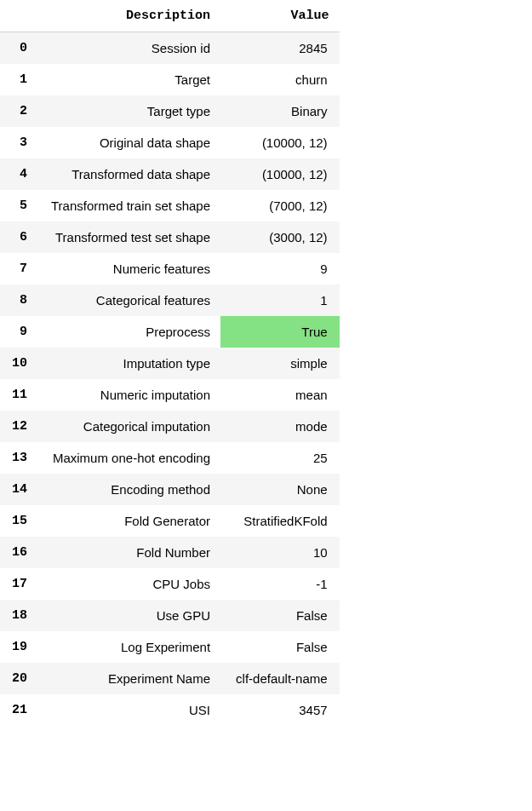 The image size is (532, 811). I want to click on row-index: 12, so click(20, 426).